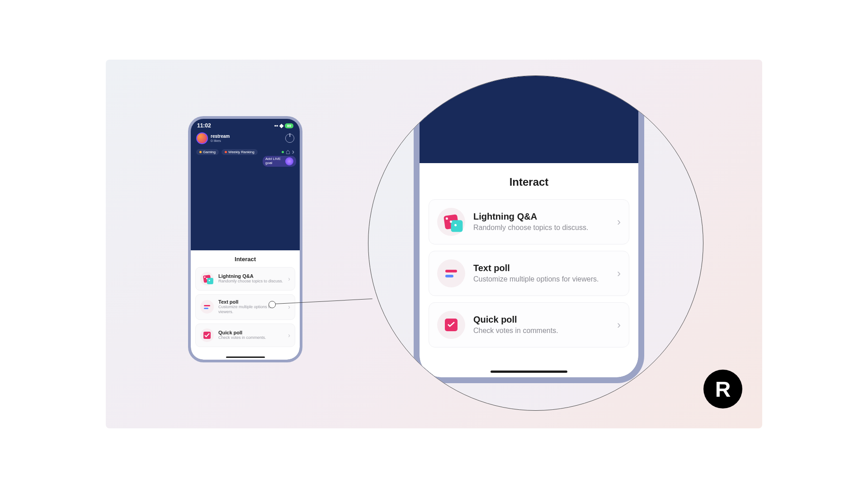 The width and height of the screenshot is (868, 488). Describe the element at coordinates (245, 138) in the screenshot. I see `profile-row: restream 0 likes` at that location.